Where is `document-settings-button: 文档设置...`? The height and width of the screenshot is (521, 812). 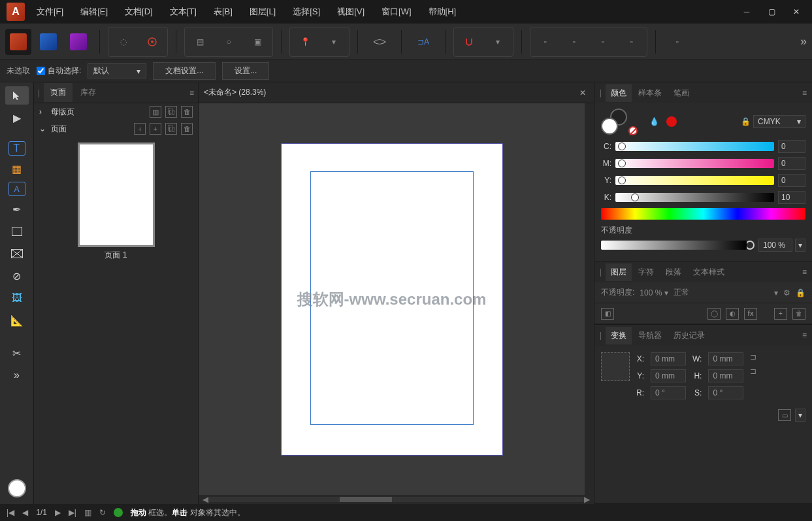 document-settings-button: 文档设置... is located at coordinates (184, 71).